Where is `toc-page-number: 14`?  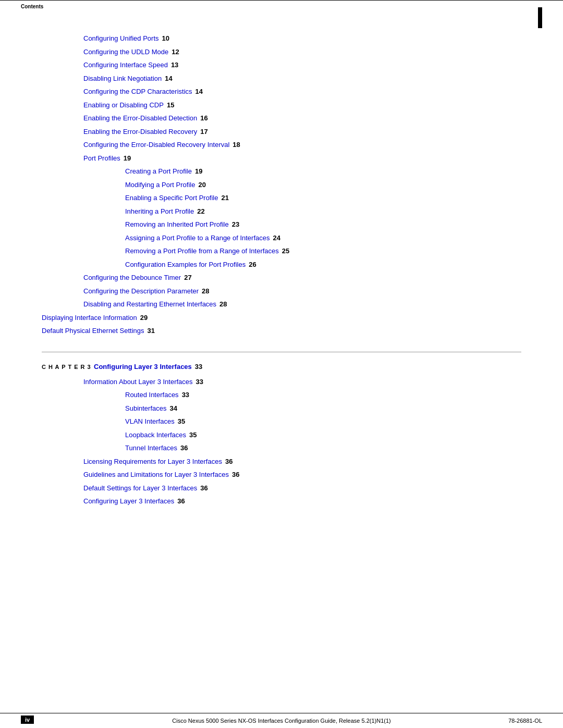
toc-page-number: 14 is located at coordinates (168, 79).